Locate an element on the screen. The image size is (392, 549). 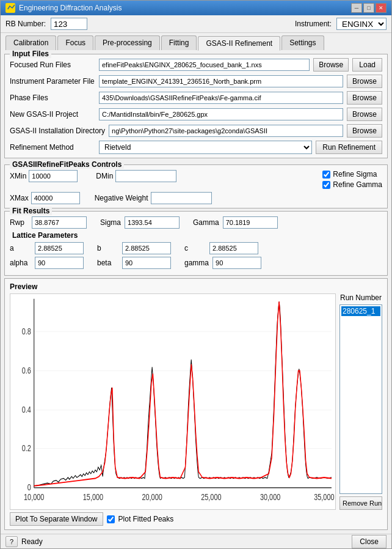
dmin-label: DMin is located at coordinates (104, 176).